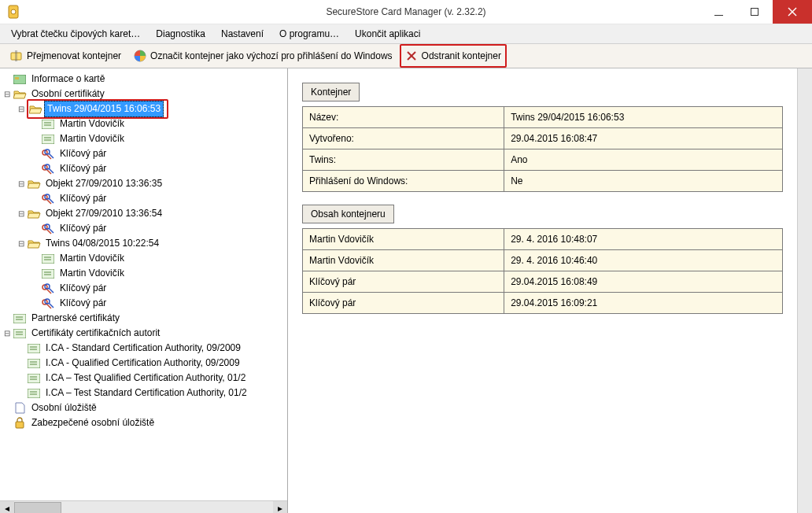 This screenshot has height=513, width=812. What do you see at coordinates (143, 378) in the screenshot?
I see `tree-item: I.CA – Test Qualified Certification Auth…` at bounding box center [143, 378].